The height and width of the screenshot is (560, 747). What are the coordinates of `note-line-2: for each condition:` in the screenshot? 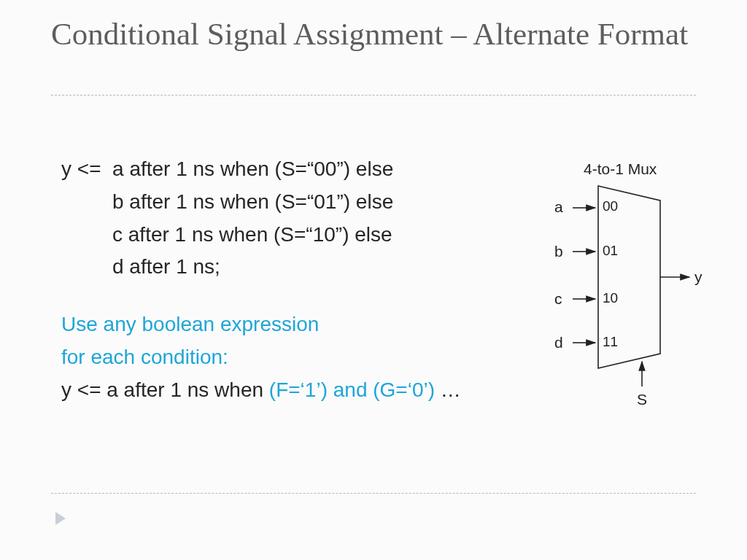 It's located at (287, 357).